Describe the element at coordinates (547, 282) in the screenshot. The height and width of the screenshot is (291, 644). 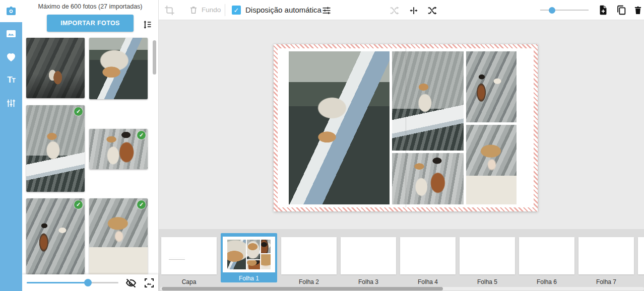
I see `page-label: Folha 6` at that location.